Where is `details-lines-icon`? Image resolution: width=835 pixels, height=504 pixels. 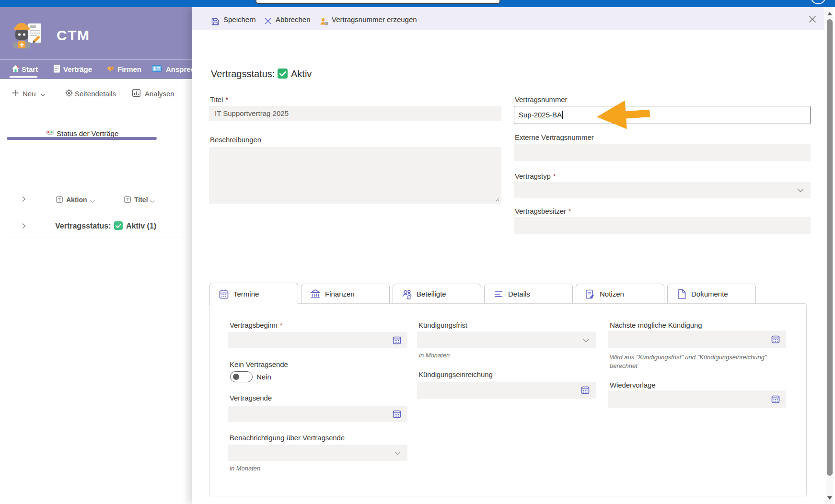
details-lines-icon is located at coordinates (499, 294).